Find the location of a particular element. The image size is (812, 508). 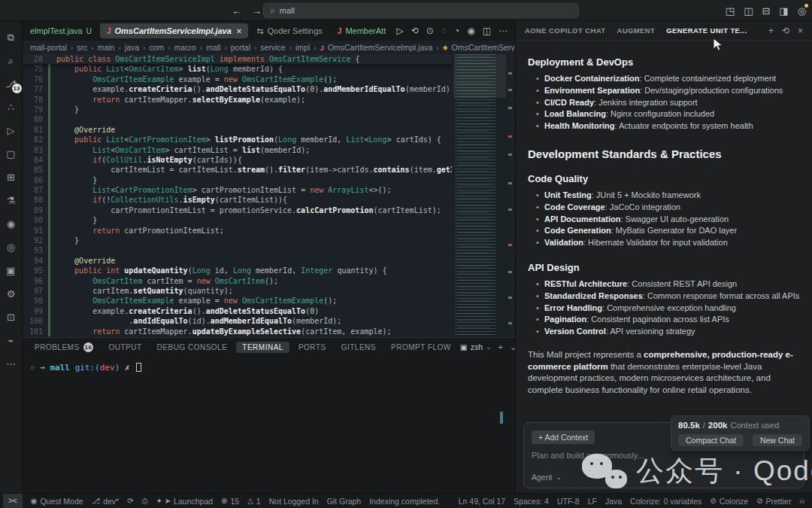

chevron-right-icon: › is located at coordinates (290, 48).